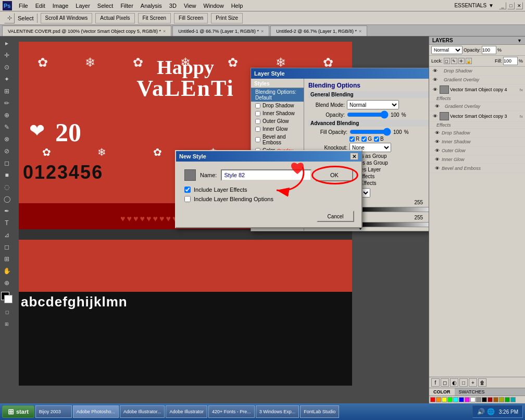 Image resolution: width=525 pixels, height=420 pixels. Describe the element at coordinates (7, 79) in the screenshot. I see `tool-magic-wand: ✦` at that location.